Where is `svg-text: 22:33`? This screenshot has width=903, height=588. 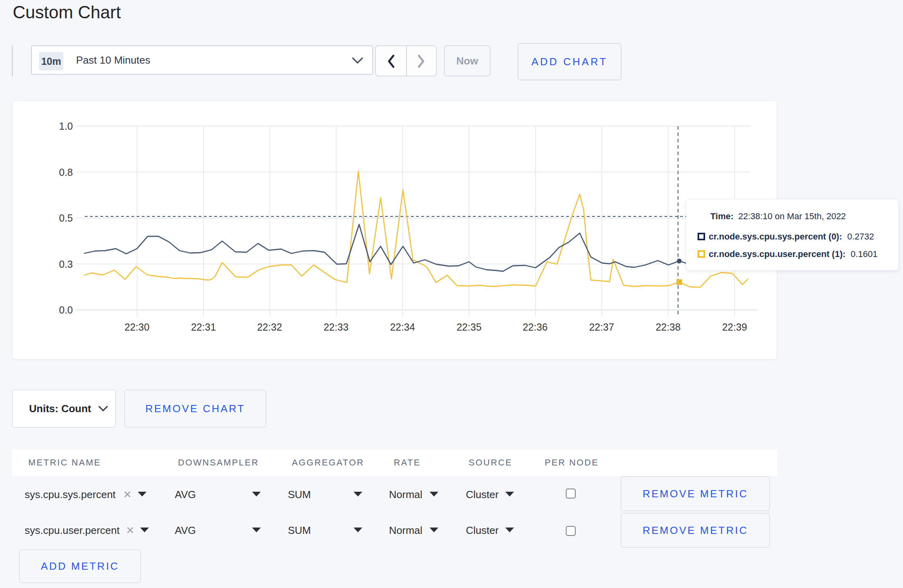
svg-text: 22:33 is located at coordinates (336, 327).